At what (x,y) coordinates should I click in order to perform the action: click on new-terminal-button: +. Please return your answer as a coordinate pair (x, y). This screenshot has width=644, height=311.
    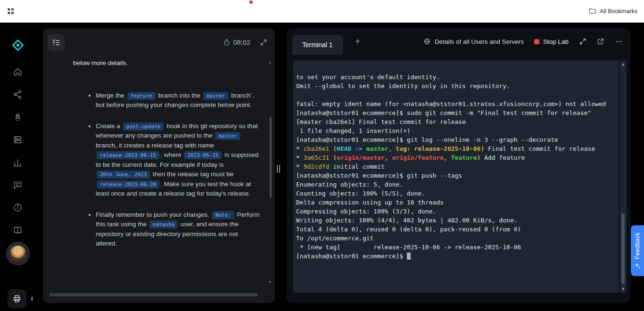
    Looking at the image, I should click on (358, 41).